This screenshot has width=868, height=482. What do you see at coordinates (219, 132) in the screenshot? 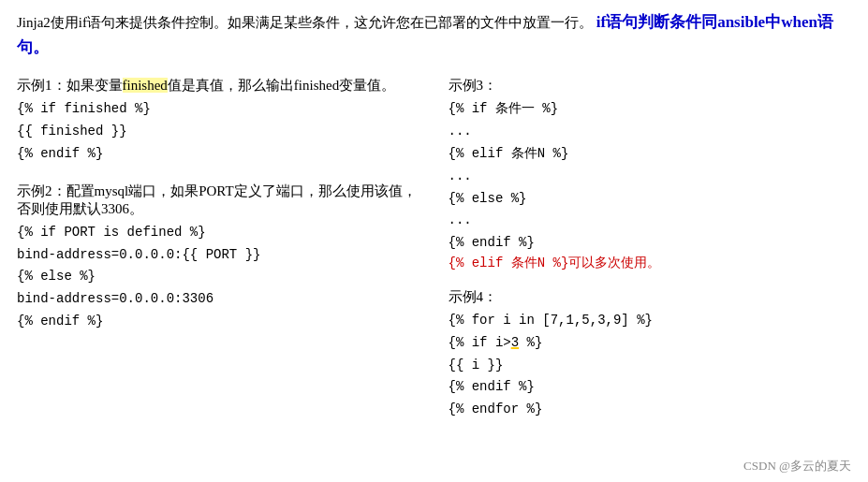
I see `example1-code-line2: {{ finished }}` at bounding box center [219, 132].